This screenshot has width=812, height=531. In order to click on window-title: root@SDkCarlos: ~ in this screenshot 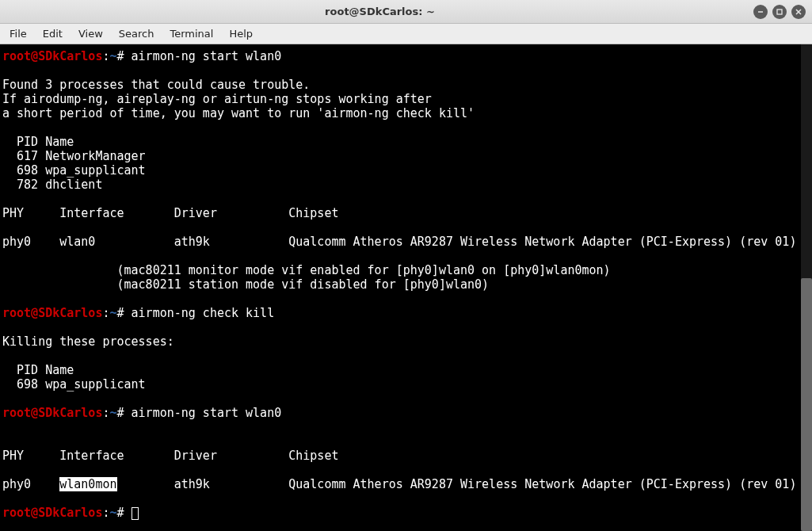, I will do `click(380, 11)`.